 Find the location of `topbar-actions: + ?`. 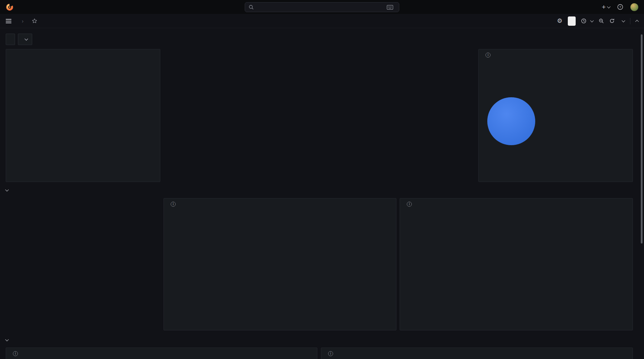

topbar-actions: + ? is located at coordinates (620, 7).